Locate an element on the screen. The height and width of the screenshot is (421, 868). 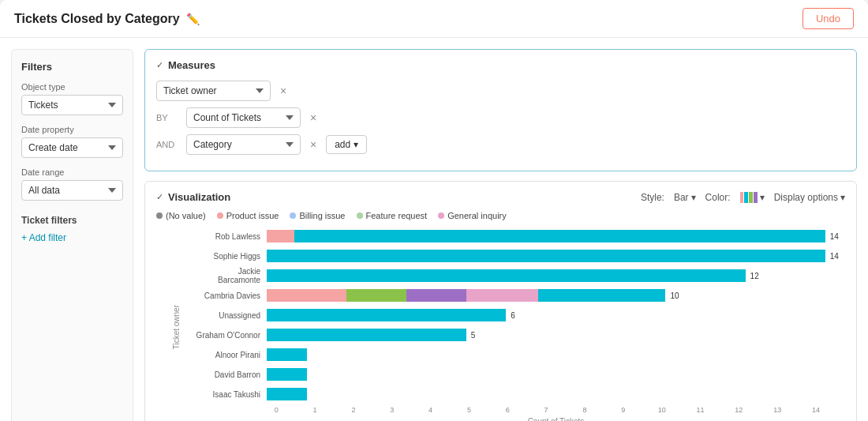
x-tick: 9 is located at coordinates (623, 410).